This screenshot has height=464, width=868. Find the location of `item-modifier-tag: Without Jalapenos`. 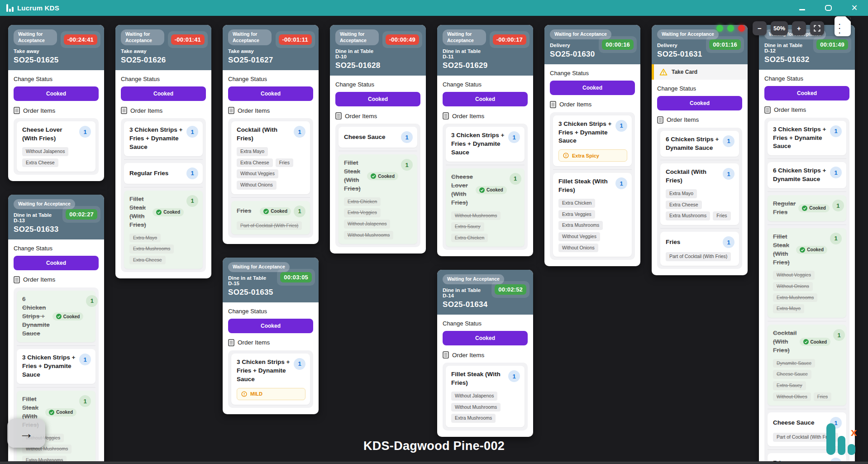

item-modifier-tag: Without Jalapenos is located at coordinates (45, 152).